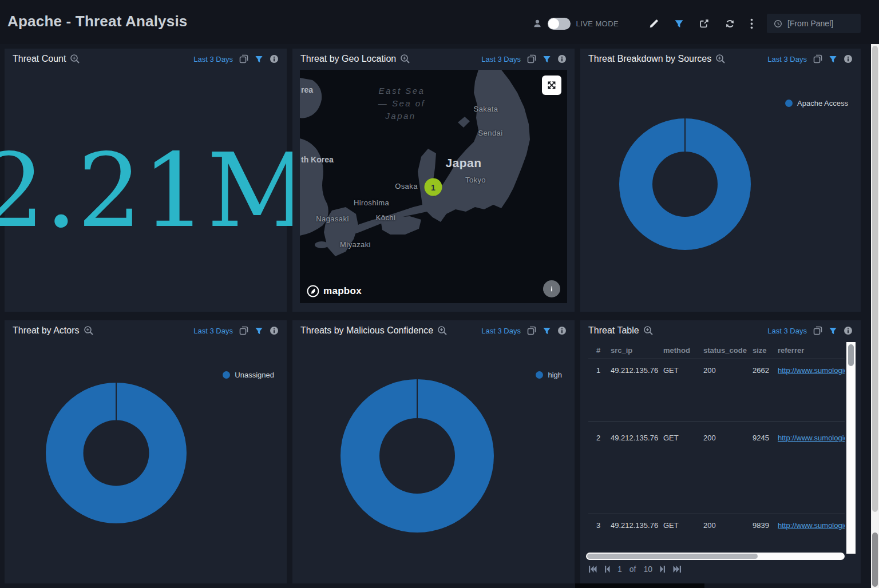  What do you see at coordinates (654, 24) in the screenshot?
I see `edit-pencil-icon` at bounding box center [654, 24].